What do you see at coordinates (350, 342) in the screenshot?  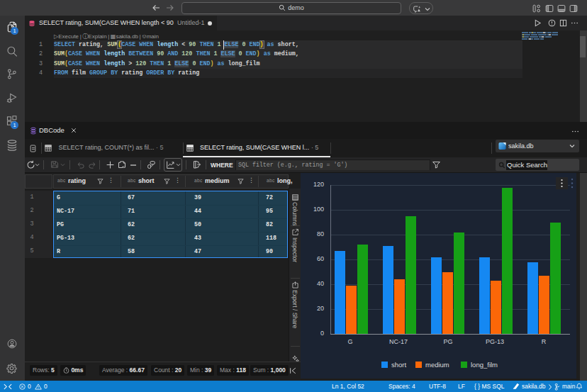 I see `svg-text: G` at bounding box center [350, 342].